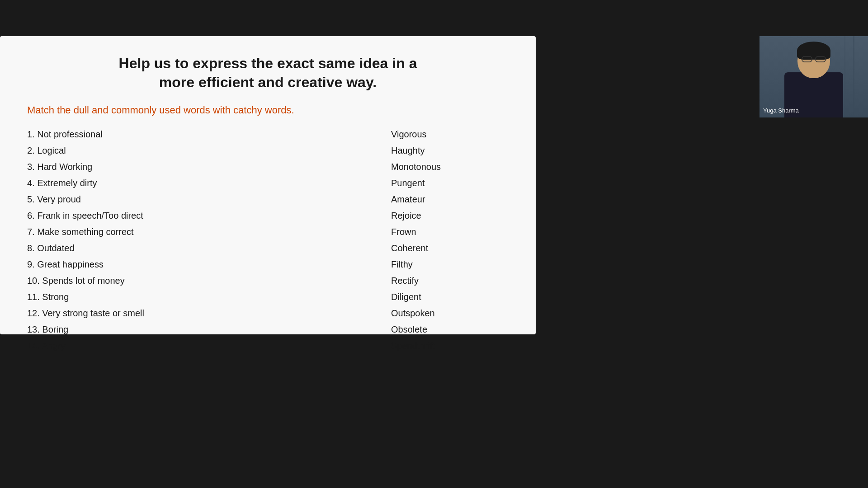 The width and height of the screenshot is (868, 488). I want to click on webcam-person, so click(814, 77).